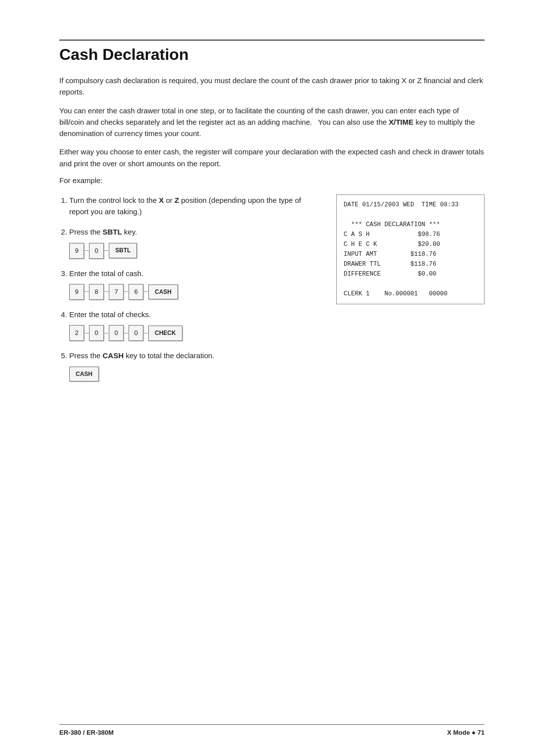 This screenshot has width=534, height=756. I want to click on key-sbtl: SBTL, so click(123, 250).